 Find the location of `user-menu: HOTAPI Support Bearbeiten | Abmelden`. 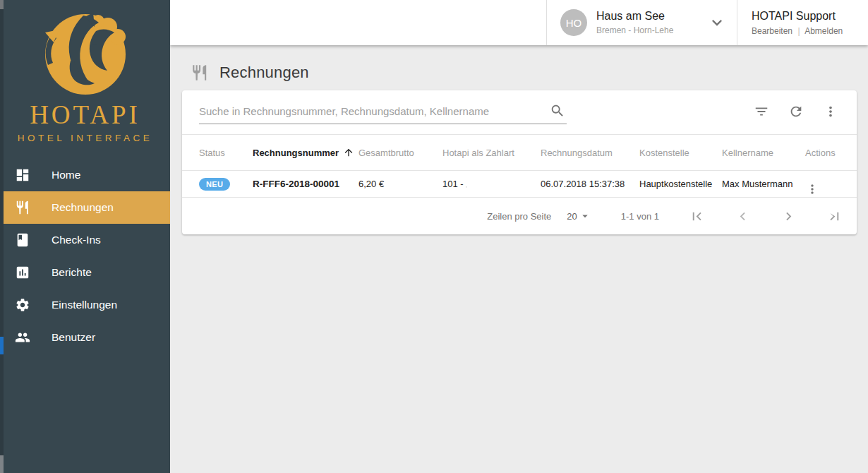

user-menu: HOTAPI Support Bearbeiten | Abmelden is located at coordinates (803, 23).